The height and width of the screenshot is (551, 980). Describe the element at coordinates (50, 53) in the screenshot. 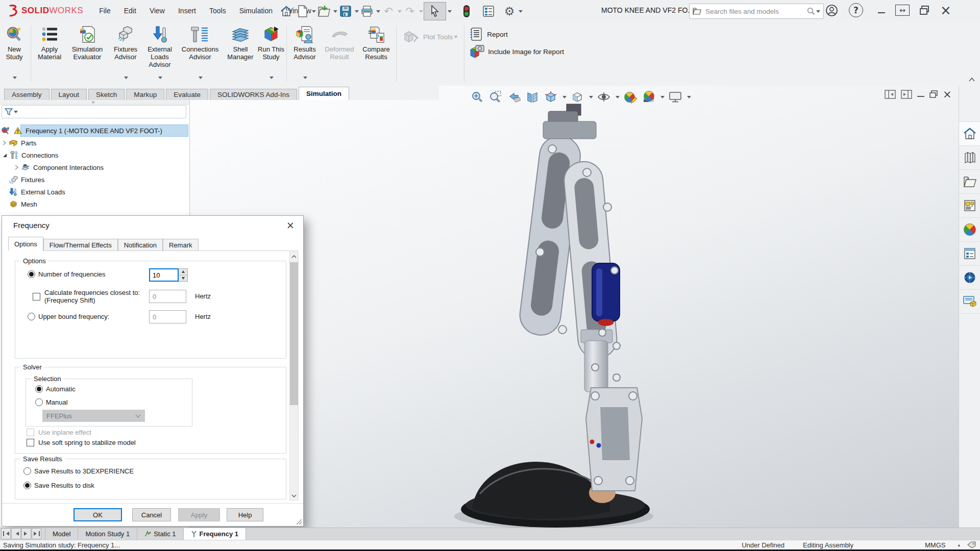

I see `apply-material-button: Apply Material` at that location.